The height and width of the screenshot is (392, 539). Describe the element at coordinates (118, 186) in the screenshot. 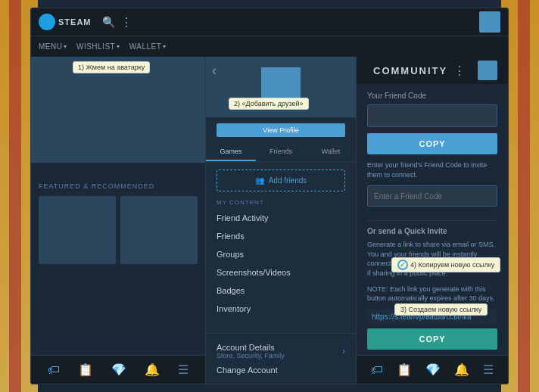

I see `featured-recommended-label: FEATURED & RECOMMENDED` at that location.